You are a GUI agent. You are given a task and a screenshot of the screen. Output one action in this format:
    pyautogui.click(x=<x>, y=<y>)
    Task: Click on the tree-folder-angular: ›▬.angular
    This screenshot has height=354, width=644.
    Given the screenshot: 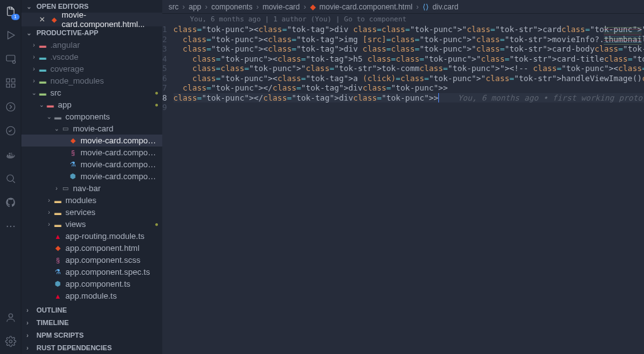 What is the action you would take?
    pyautogui.click(x=92, y=45)
    